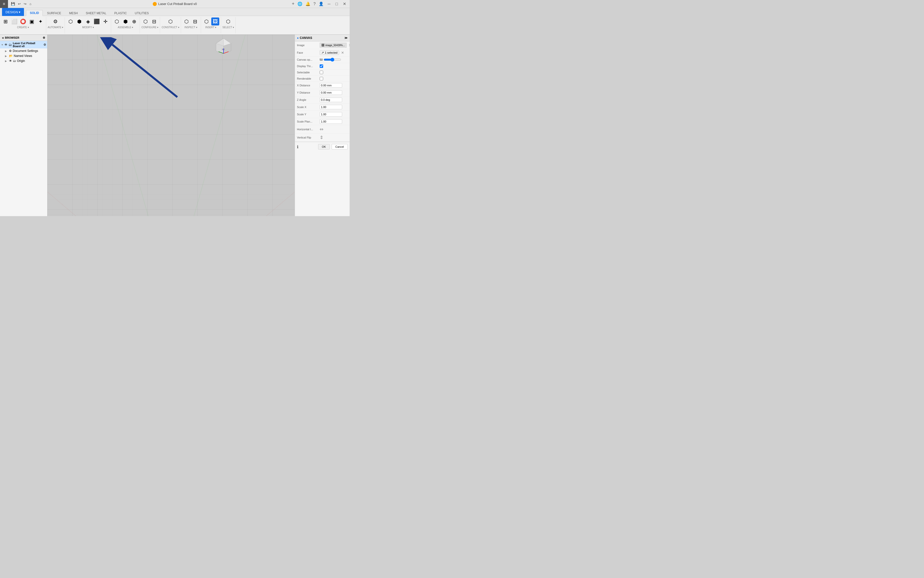  What do you see at coordinates (215, 21) in the screenshot?
I see `insert-canvas-tool: 🖼` at bounding box center [215, 21].